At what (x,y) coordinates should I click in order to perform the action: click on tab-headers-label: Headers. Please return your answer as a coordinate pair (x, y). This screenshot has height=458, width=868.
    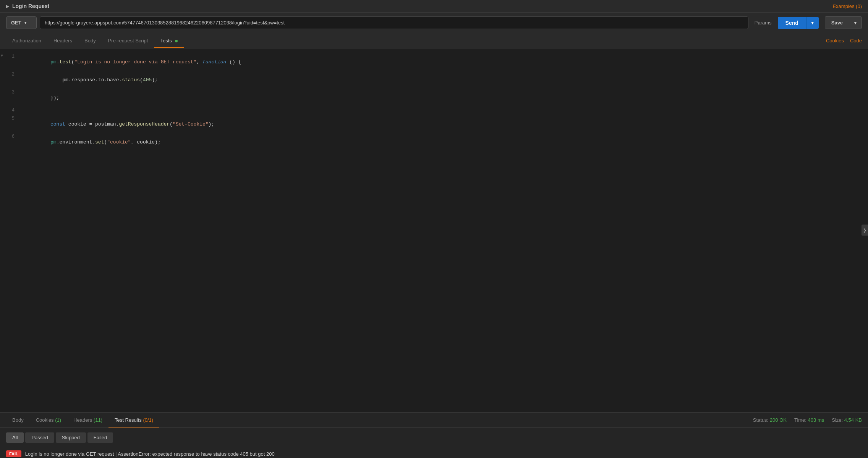
    Looking at the image, I should click on (63, 40).